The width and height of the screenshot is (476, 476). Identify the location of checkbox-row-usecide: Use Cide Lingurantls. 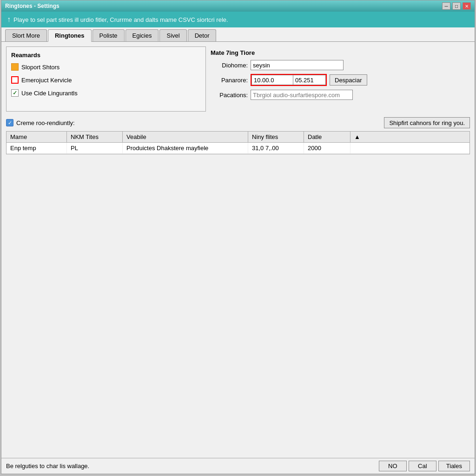
(106, 93).